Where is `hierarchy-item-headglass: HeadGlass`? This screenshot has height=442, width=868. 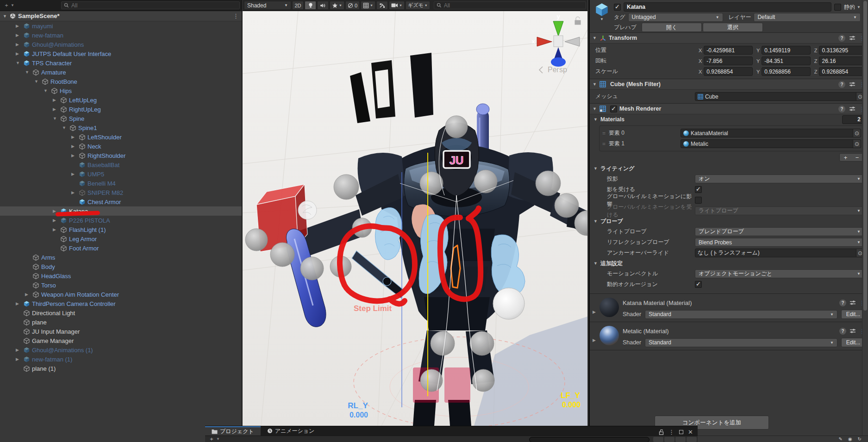
hierarchy-item-headglass: HeadGlass is located at coordinates (121, 276).